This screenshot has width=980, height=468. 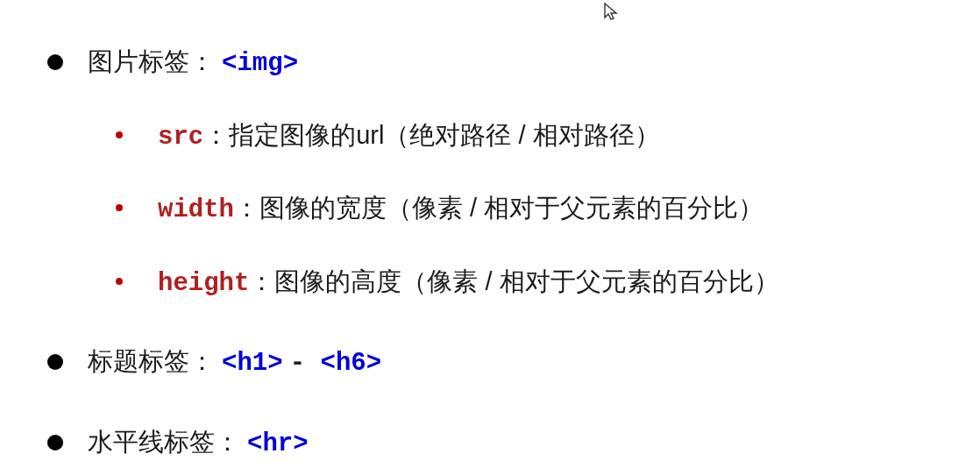 What do you see at coordinates (203, 284) in the screenshot?
I see `attr-name: height` at bounding box center [203, 284].